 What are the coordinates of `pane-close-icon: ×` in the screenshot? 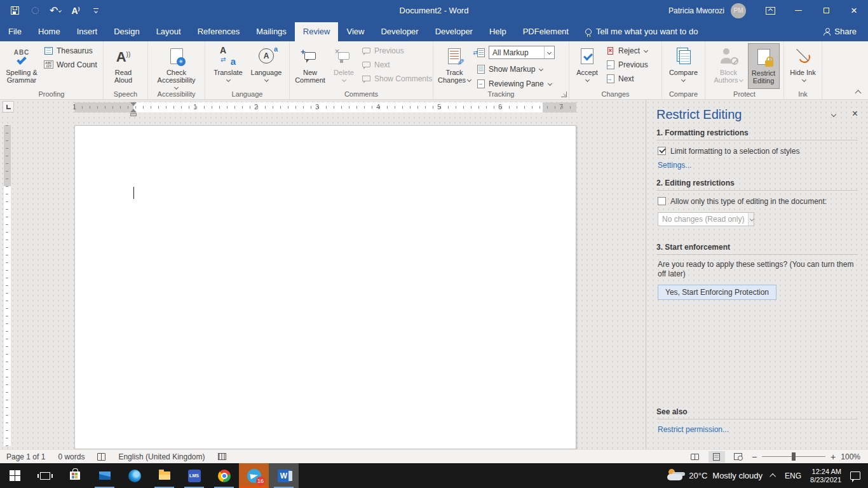 It's located at (855, 114).